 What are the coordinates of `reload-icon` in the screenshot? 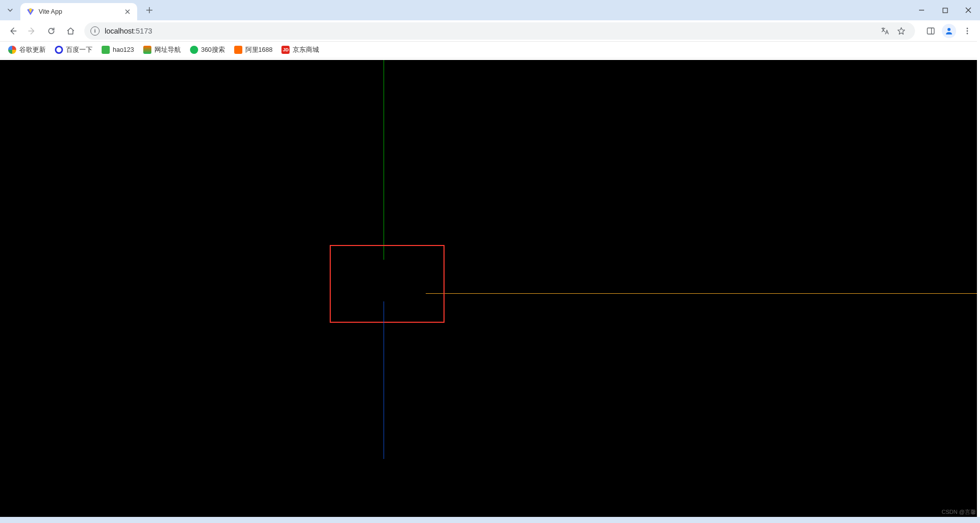 It's located at (51, 31).